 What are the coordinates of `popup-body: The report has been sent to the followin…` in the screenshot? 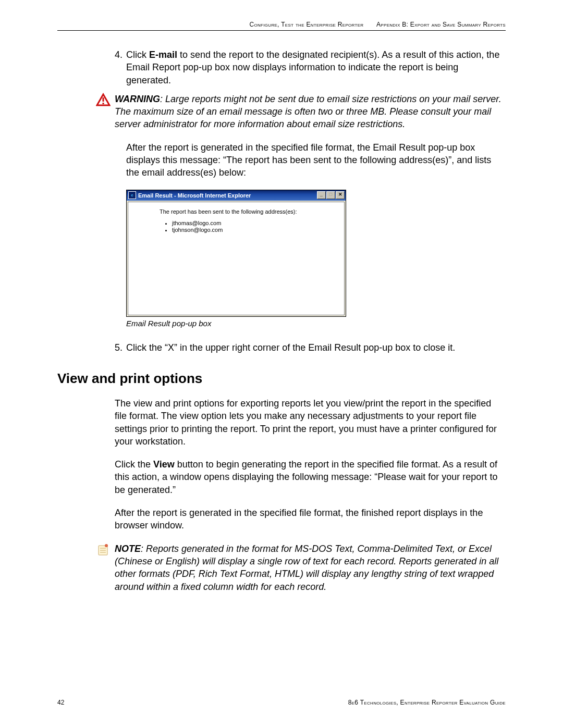 It's located at (236, 258).